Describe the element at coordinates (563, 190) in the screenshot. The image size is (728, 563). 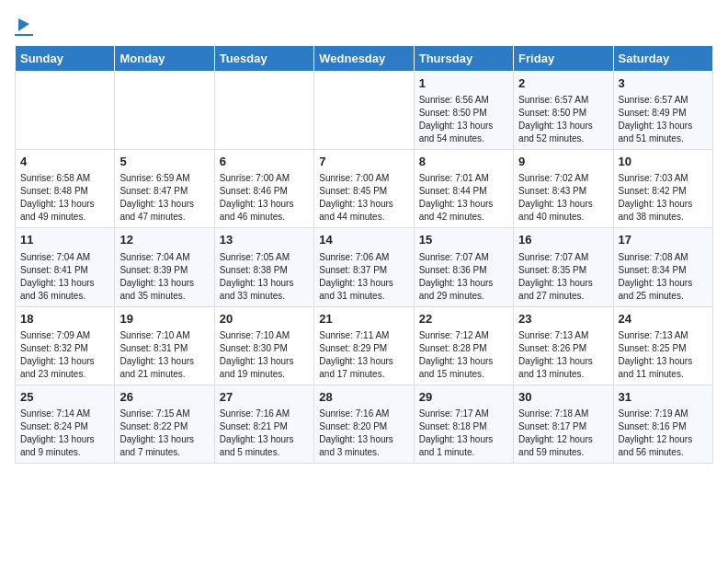
I see `calendar-cell: 9Sunrise: 7:02 AM Sunset: 8:43 PM Daylig…` at that location.